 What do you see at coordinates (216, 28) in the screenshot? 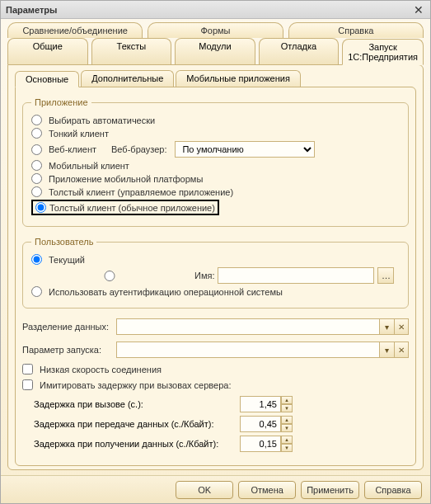
I see `tabs-upper-row: Сравнение/объединение Формы Справка` at bounding box center [216, 28].